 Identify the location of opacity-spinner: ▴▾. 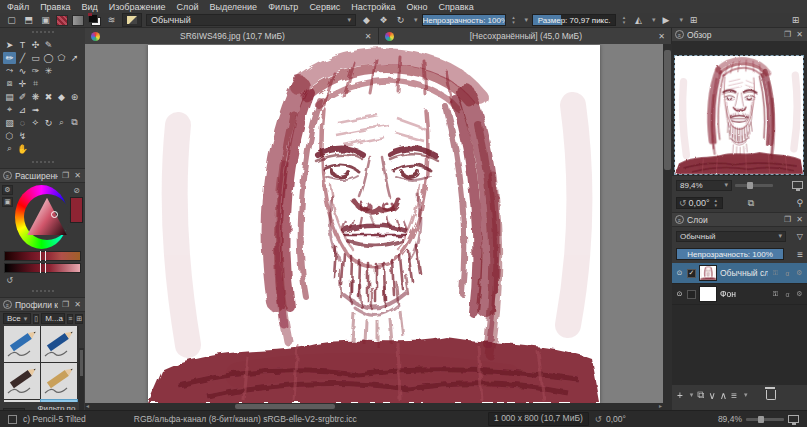
(514, 20).